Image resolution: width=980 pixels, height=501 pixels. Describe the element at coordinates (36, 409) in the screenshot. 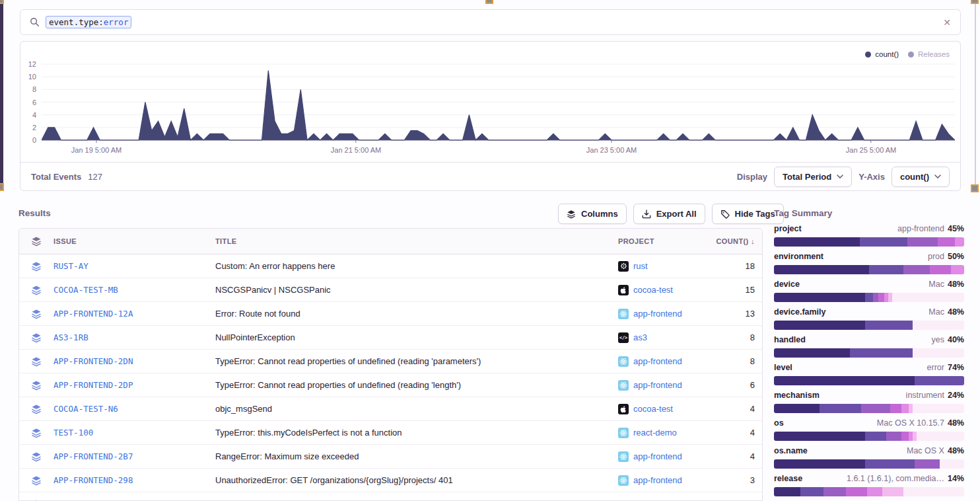

I see `stack-icon` at that location.